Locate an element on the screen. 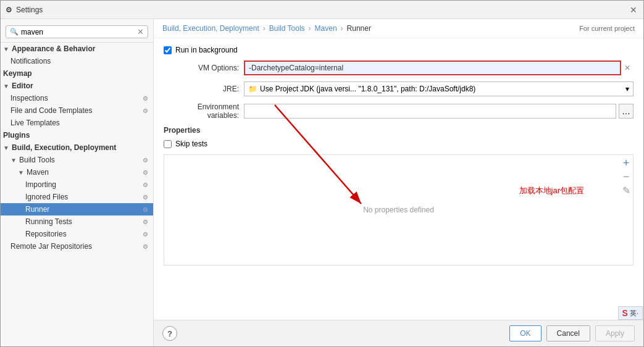 This screenshot has height=347, width=644. env-vars-row: Environment variables: … is located at coordinates (399, 111).